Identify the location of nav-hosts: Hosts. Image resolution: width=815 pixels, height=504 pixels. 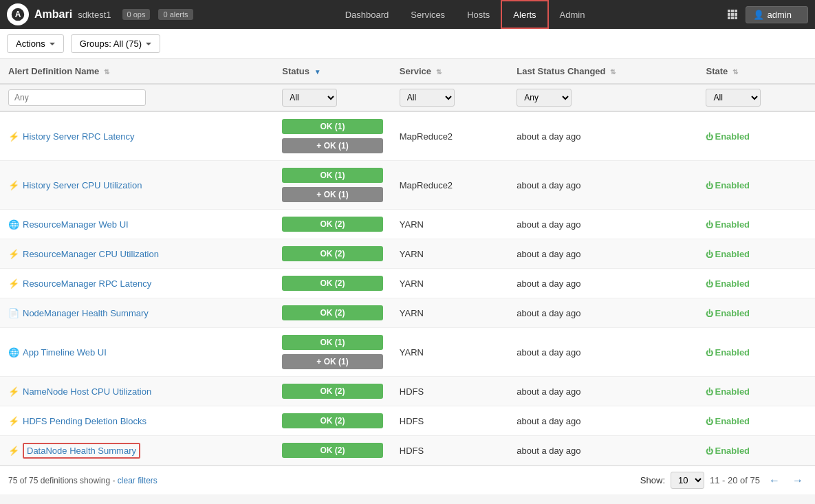
(479, 14).